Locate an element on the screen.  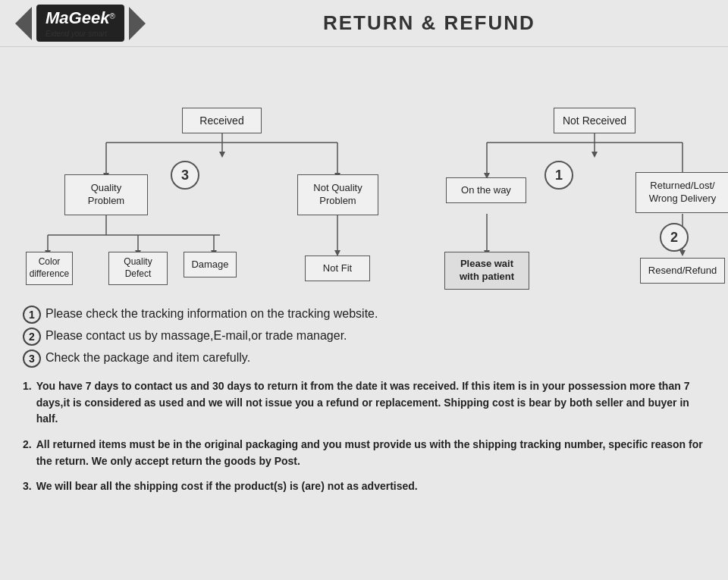
node-received: Received is located at coordinates (221, 121).